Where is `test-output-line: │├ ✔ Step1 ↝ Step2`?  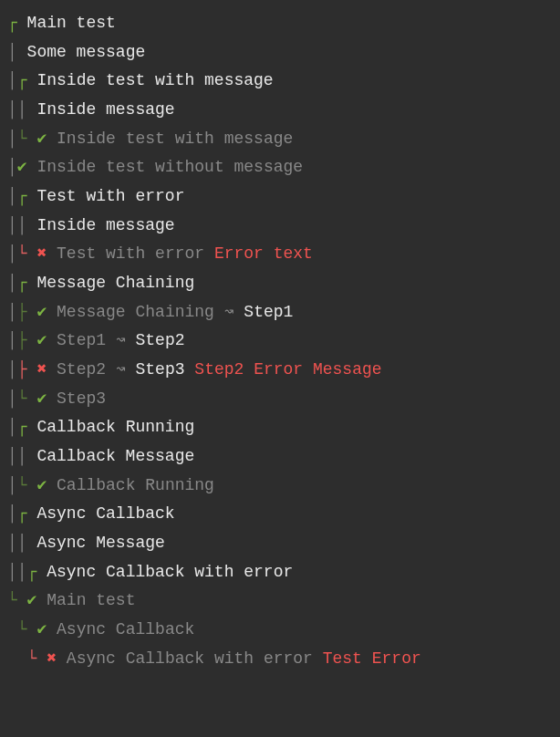 test-output-line: │├ ✔ Step1 ↝ Step2 is located at coordinates (280, 341).